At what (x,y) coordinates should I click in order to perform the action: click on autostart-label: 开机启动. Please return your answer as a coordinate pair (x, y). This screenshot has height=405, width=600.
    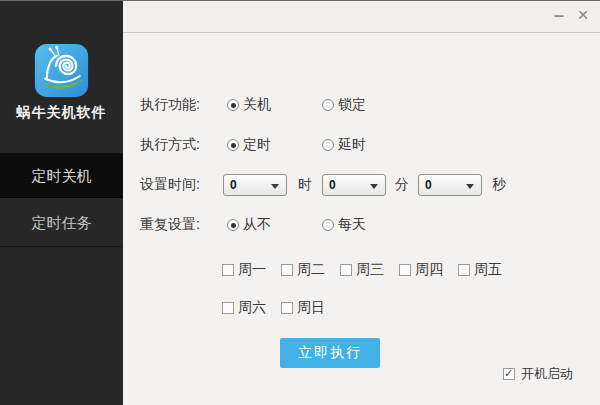
    Looking at the image, I should click on (547, 374).